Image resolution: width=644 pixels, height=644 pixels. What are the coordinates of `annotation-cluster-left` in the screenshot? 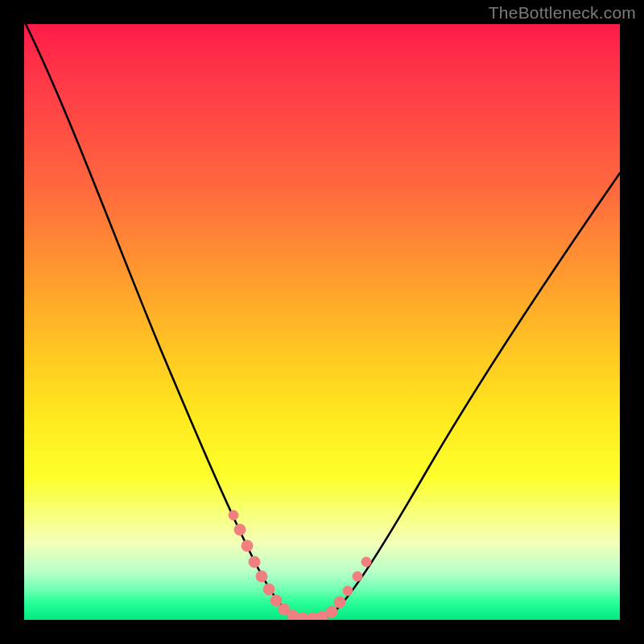 It's located at (259, 563).